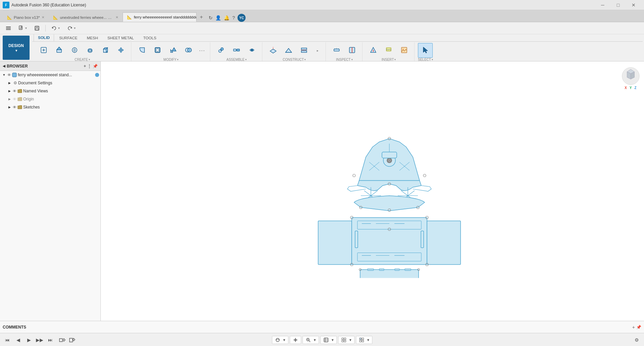  I want to click on tab-sheet-metal: SHEET METAL, so click(121, 38).